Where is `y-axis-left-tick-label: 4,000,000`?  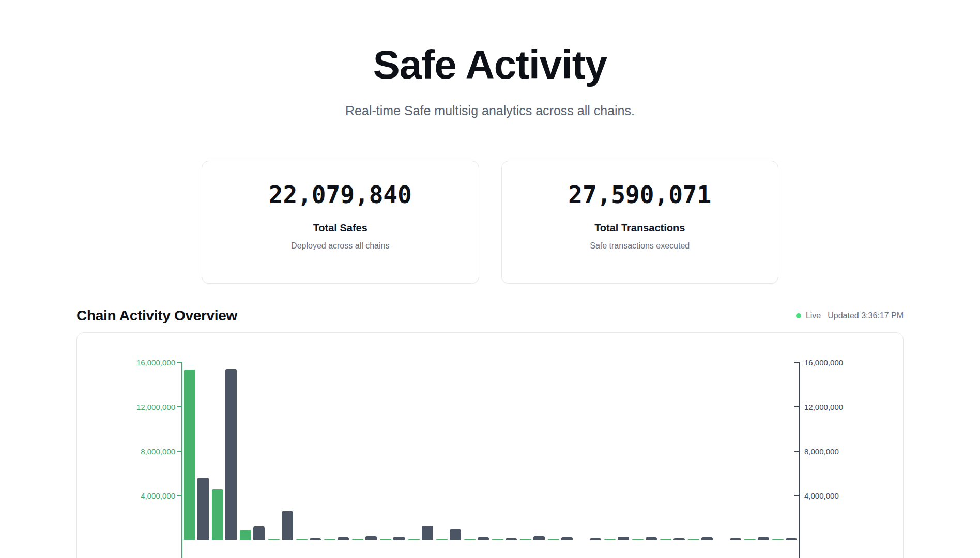 y-axis-left-tick-label: 4,000,000 is located at coordinates (126, 496).